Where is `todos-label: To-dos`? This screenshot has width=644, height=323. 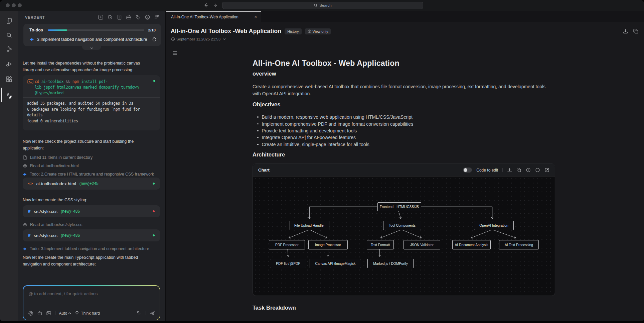 todos-label: To-dos is located at coordinates (36, 30).